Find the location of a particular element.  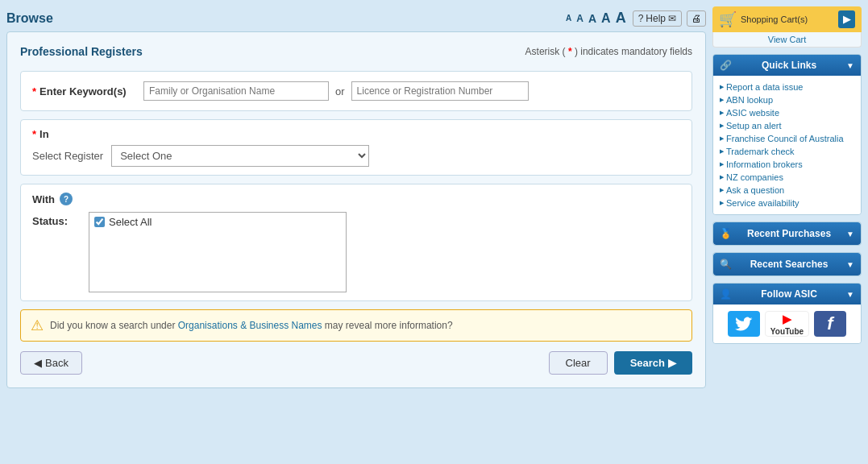

register-row: Select Register Select One is located at coordinates (356, 156).